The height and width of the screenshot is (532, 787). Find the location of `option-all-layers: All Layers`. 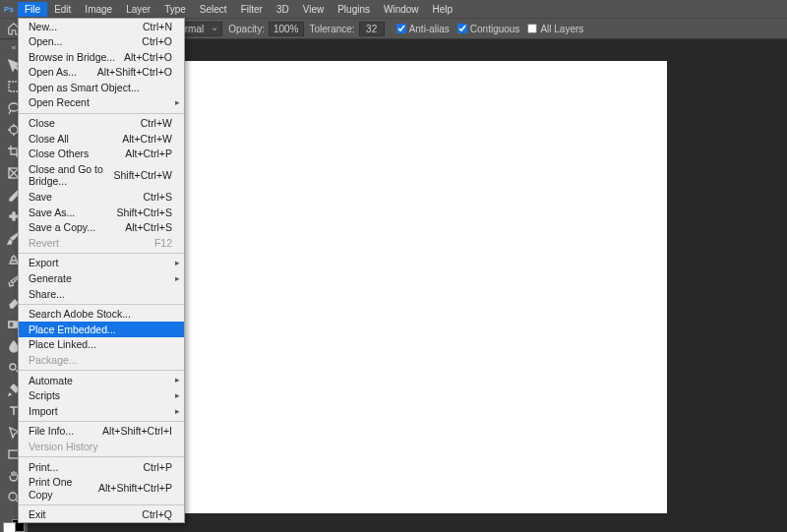

option-all-layers: All Layers is located at coordinates (555, 30).